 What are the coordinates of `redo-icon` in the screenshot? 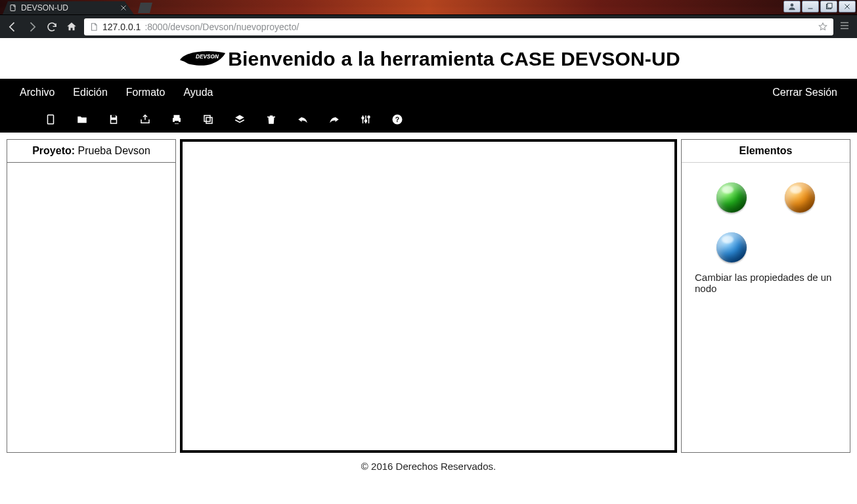 It's located at (334, 119).